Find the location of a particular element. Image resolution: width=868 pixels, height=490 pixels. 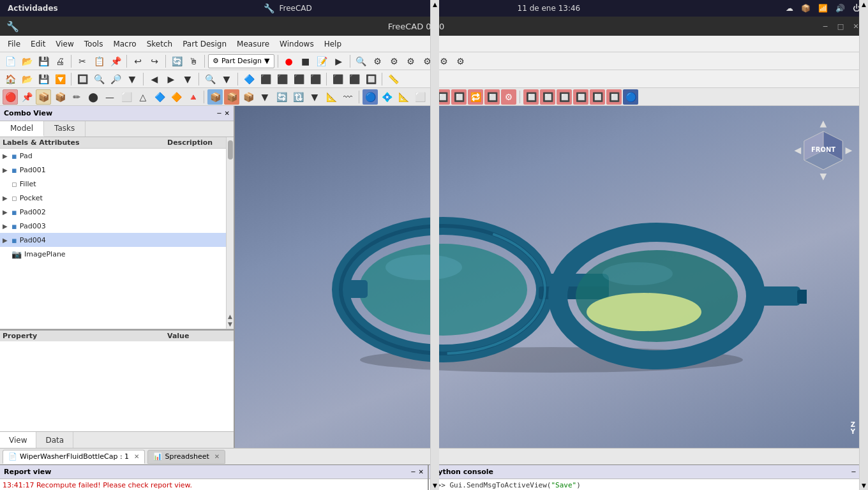

python-scrollbar: ▲ ▼ is located at coordinates (864, 245).